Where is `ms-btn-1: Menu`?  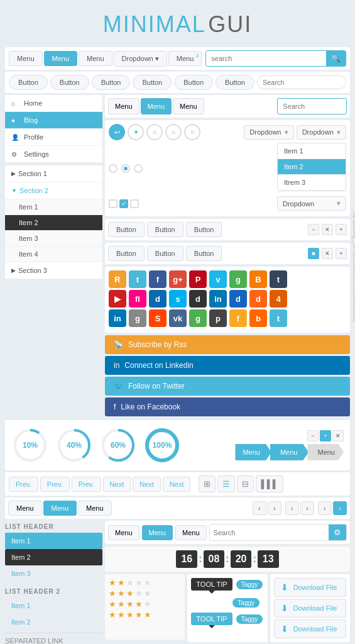
ms-btn-1: Menu is located at coordinates (124, 533).